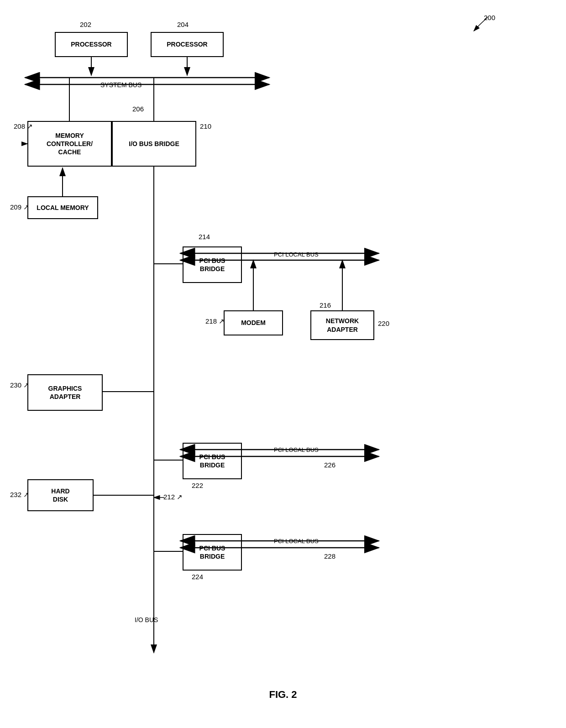 This screenshot has height=728, width=566. What do you see at coordinates (121, 85) in the screenshot?
I see `system-bus-label: SYSTEM BUS` at bounding box center [121, 85].